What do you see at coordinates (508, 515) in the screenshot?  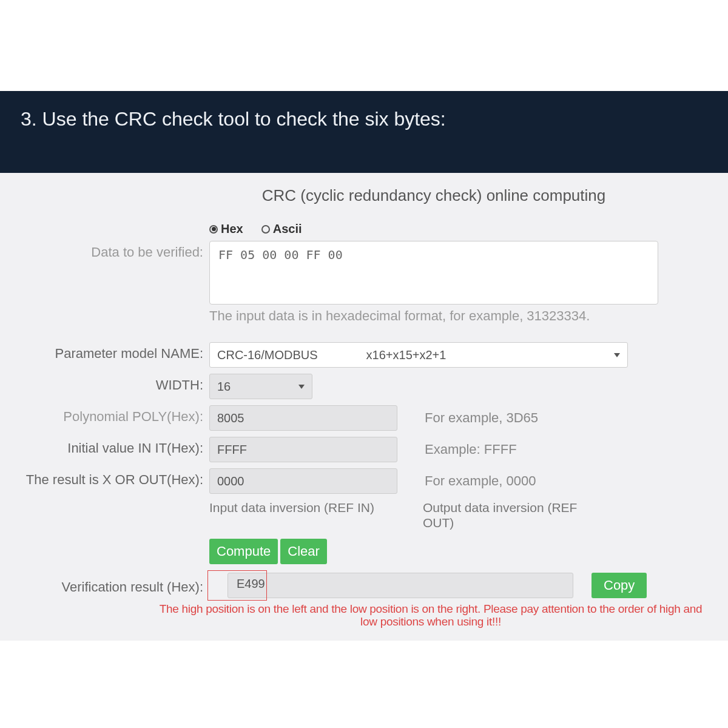 I see `refout-label: Output data inversion (REF OUT)` at bounding box center [508, 515].